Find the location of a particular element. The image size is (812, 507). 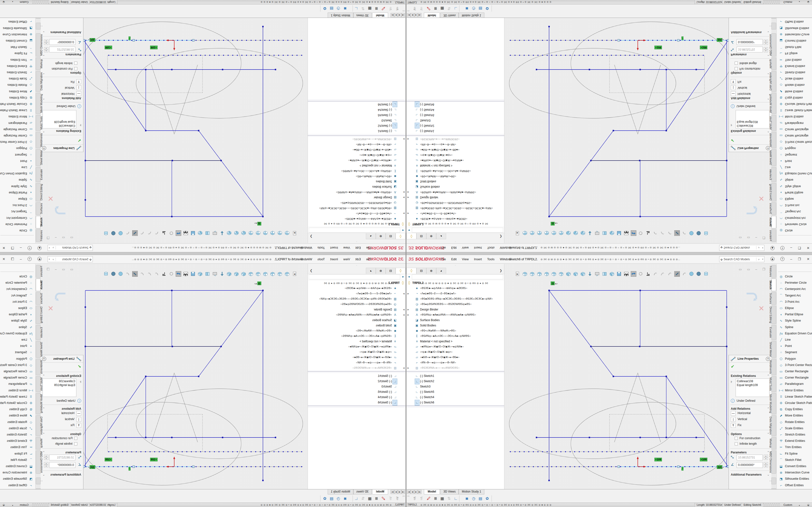

close-button: ✕ is located at coordinates (4, 248).